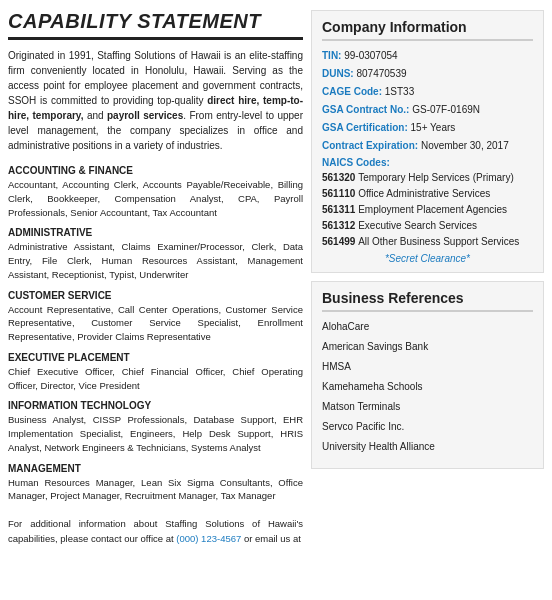 Image resolution: width=552 pixels, height=600 pixels. What do you see at coordinates (156, 198) in the screenshot?
I see `section-body: Accountant, Accounting Clerk, Accounts P…` at bounding box center [156, 198].